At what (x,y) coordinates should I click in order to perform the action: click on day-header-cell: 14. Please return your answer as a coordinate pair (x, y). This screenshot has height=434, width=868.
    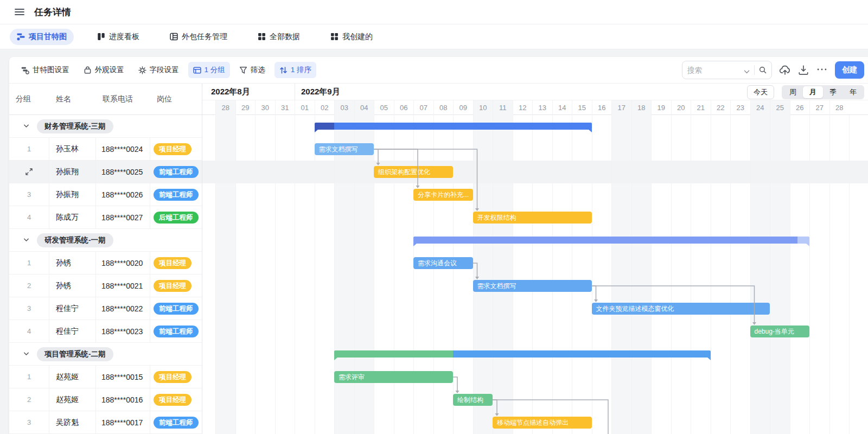
    Looking at the image, I should click on (562, 107).